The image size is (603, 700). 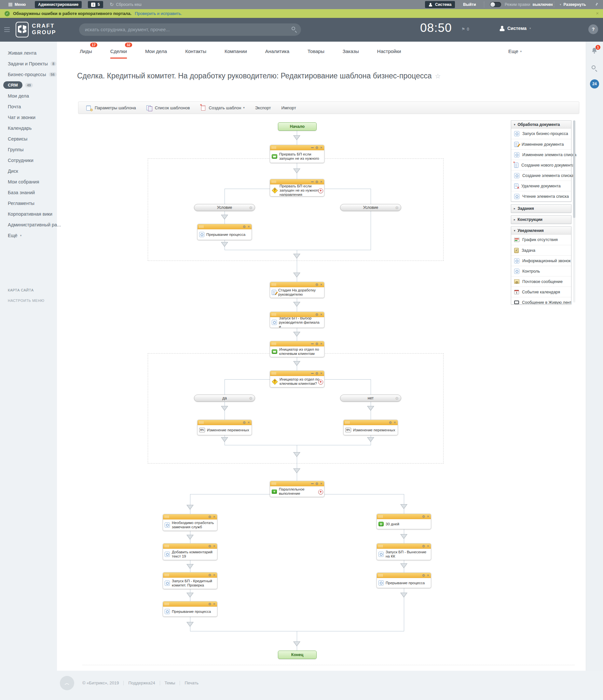 I want to click on expand-button: ▾Развернуть, so click(x=573, y=5).